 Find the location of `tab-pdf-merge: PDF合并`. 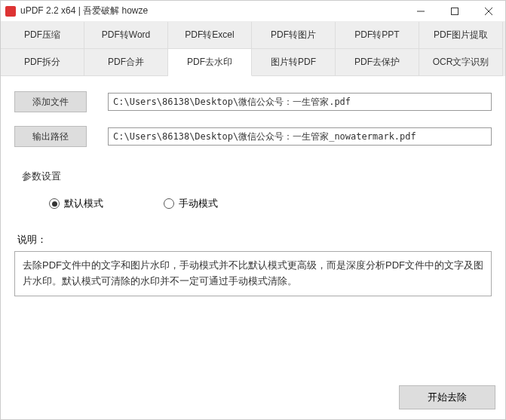

tab-pdf-merge: PDF合并 is located at coordinates (127, 63).